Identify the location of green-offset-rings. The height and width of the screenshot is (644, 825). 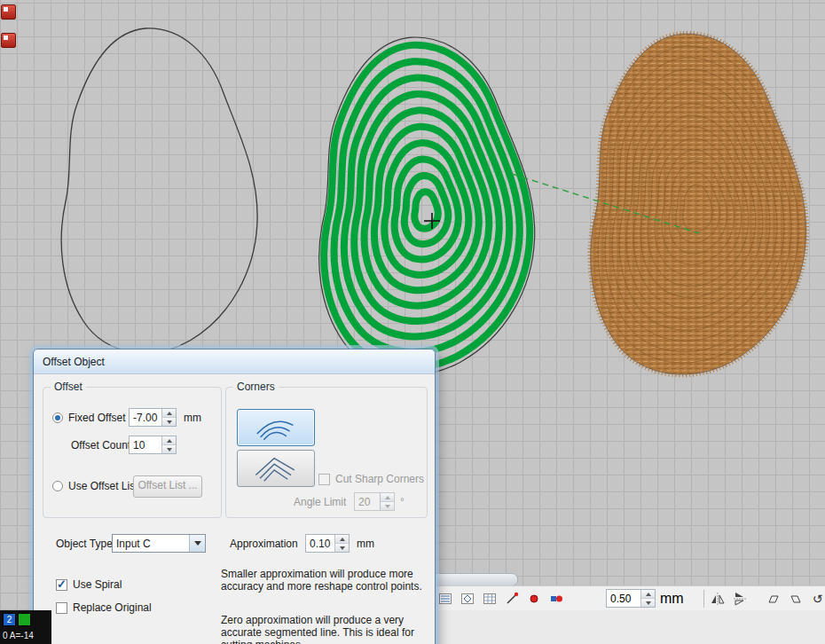
(427, 206).